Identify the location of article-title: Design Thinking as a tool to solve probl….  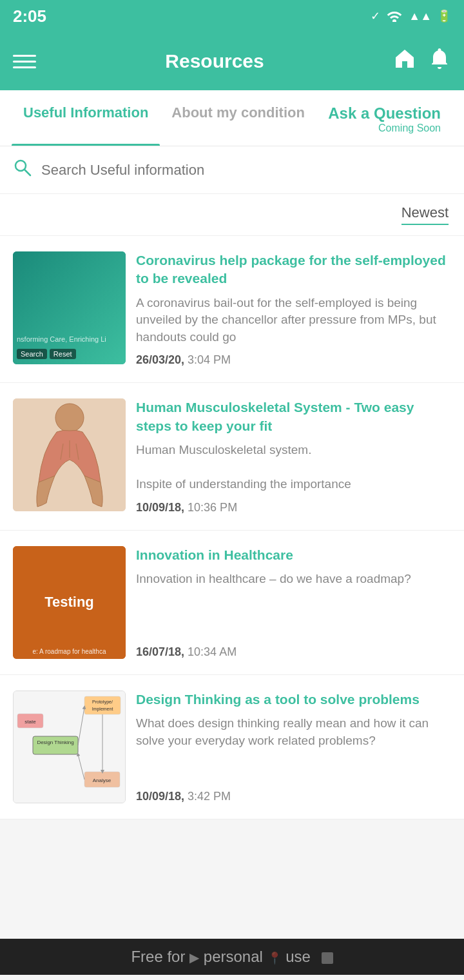
(294, 700).